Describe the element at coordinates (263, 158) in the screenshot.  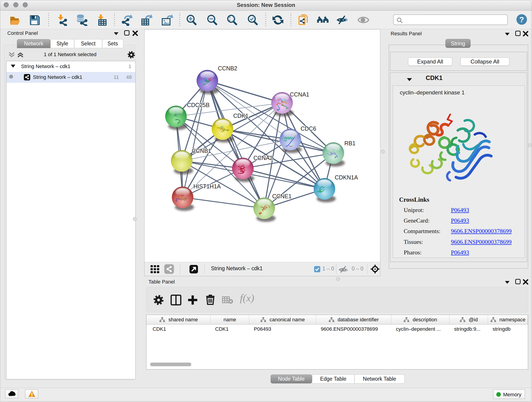
I see `svg-text: CCNA2` at that location.